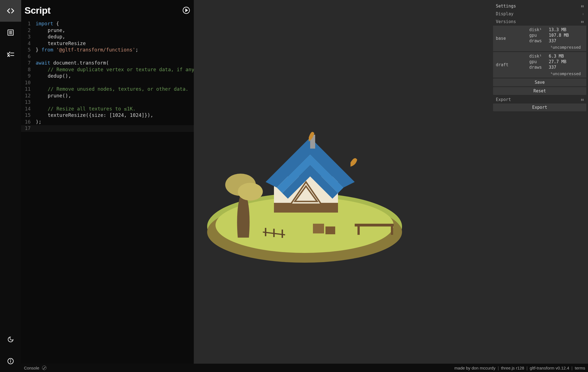 This screenshot has width=588, height=372. I want to click on console-toggle: Console, so click(32, 368).